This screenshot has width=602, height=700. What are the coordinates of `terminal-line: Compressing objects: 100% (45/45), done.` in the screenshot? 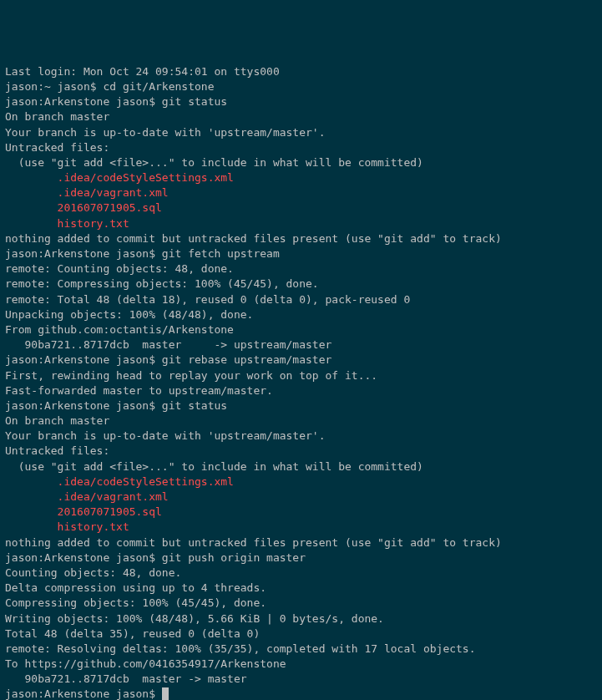 It's located at (301, 603).